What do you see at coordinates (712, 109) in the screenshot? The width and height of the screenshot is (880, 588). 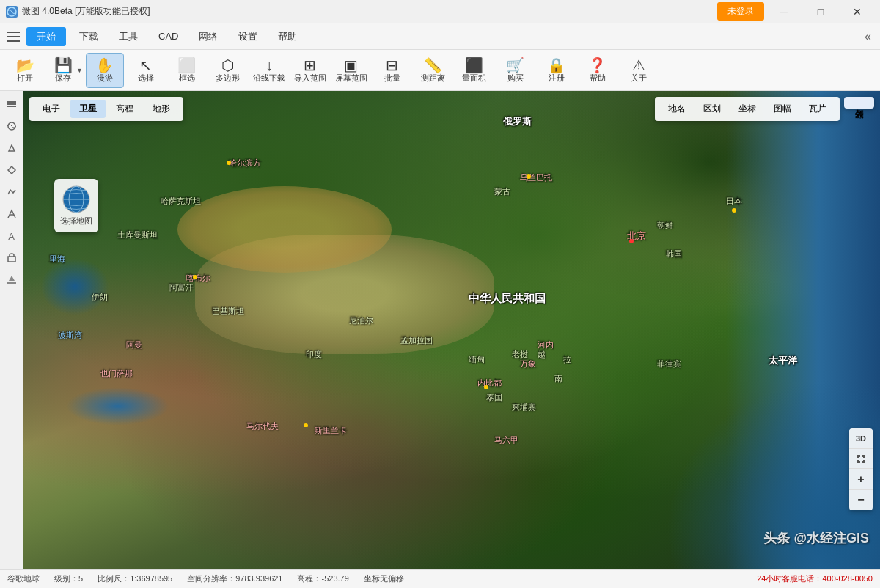 I see `nav-tab-district: 区划` at bounding box center [712, 109].